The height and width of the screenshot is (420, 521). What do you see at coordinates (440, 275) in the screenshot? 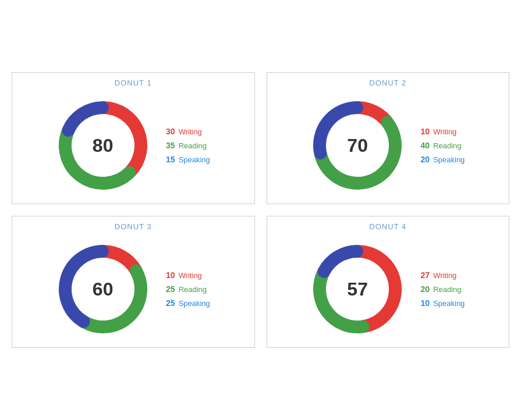
I see `legend-item: 27Writing` at bounding box center [440, 275].